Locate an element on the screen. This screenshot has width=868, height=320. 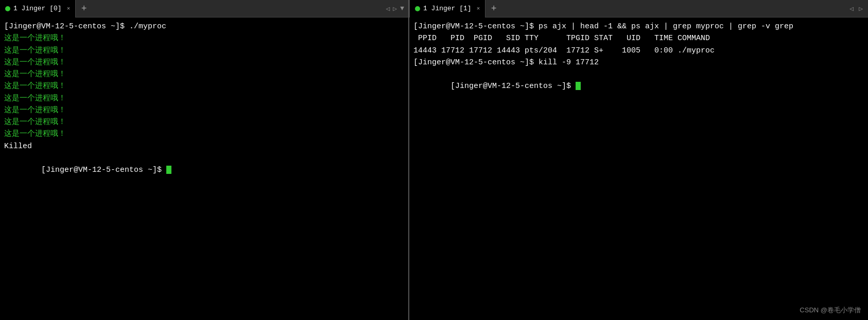
watermark: CSDN @卷毛小学僧 is located at coordinates (830, 310).